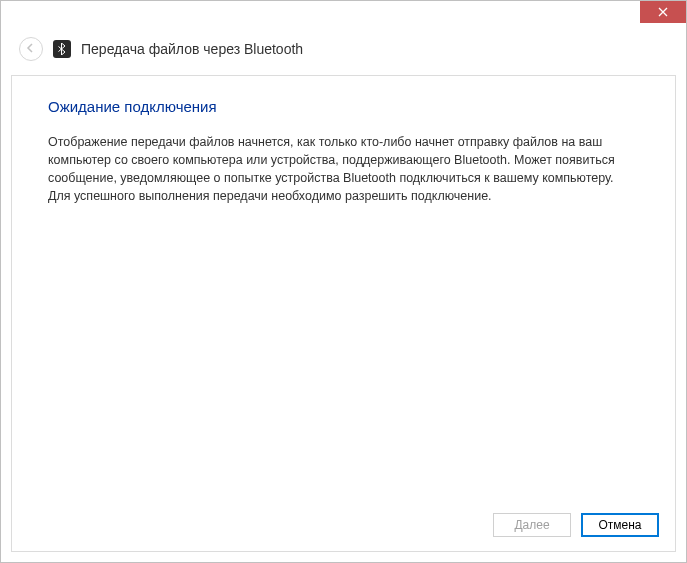 Image resolution: width=687 pixels, height=563 pixels. What do you see at coordinates (31, 49) in the screenshot?
I see `back-button` at bounding box center [31, 49].